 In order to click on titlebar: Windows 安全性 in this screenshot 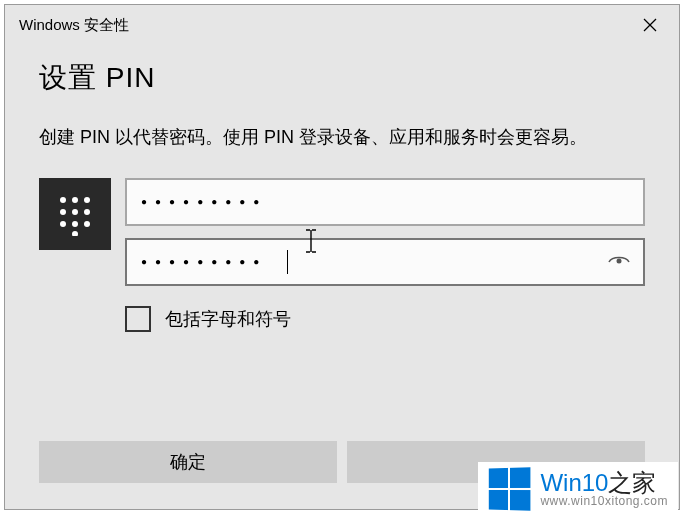, I will do `click(342, 25)`.